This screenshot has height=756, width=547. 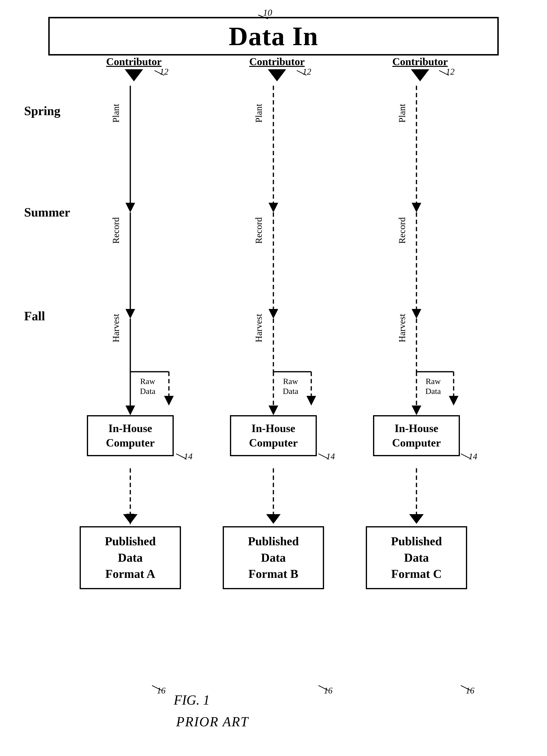 What do you see at coordinates (433, 387) in the screenshot?
I see `raw-data-c: RawData` at bounding box center [433, 387].